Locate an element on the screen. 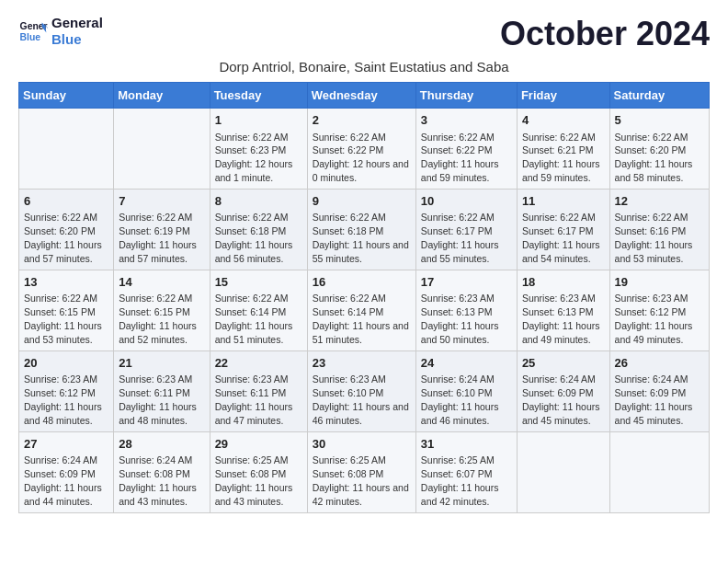 The width and height of the screenshot is (728, 563). calendar-cell: 21Sunrise: 6:23 AM Sunset: 6:11 PM Dayli… is located at coordinates (162, 391).